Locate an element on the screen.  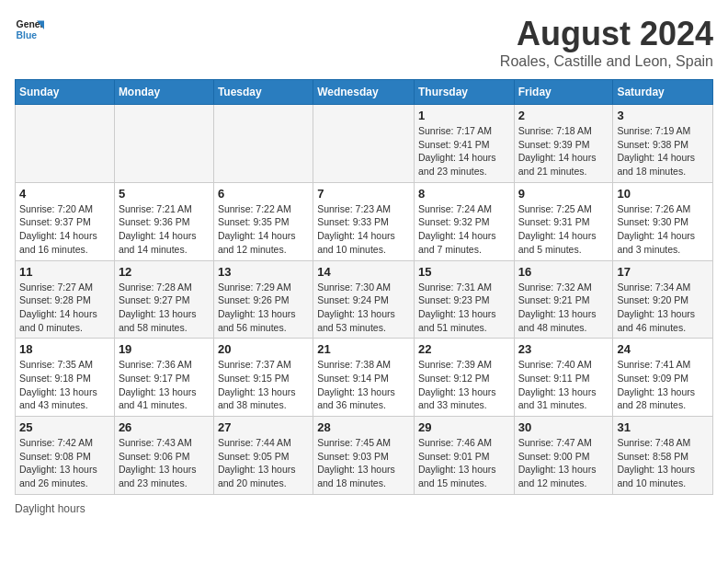
day-number: 15 is located at coordinates (464, 272).